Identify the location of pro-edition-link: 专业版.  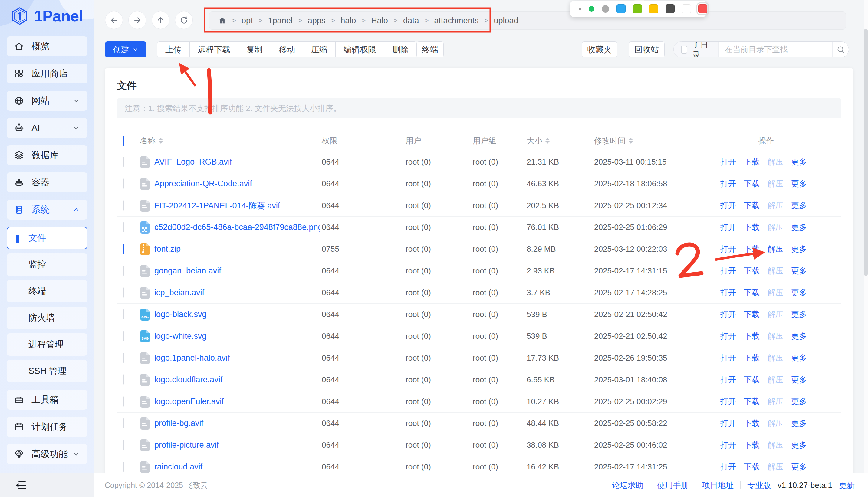
(759, 485).